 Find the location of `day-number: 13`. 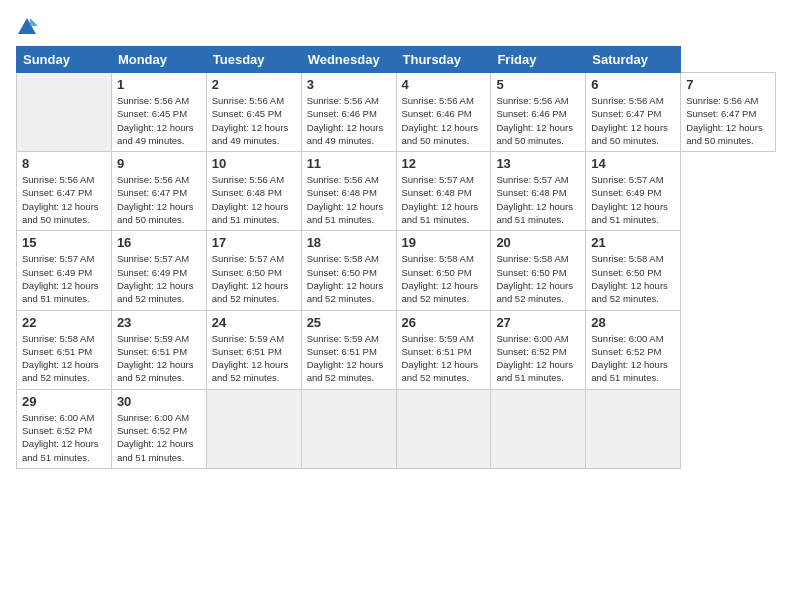

day-number: 13 is located at coordinates (538, 164).